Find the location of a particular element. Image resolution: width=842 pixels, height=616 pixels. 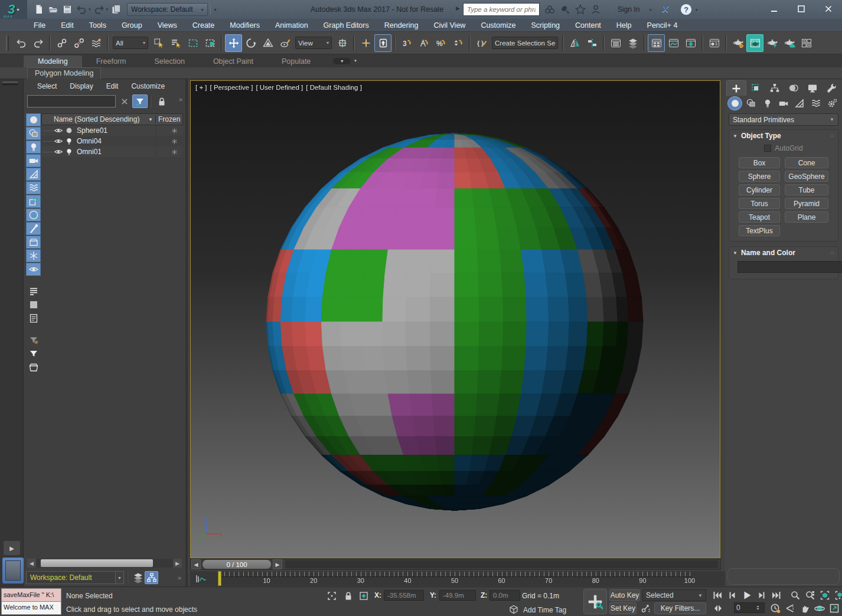

name-color-rollout-header: ▼ Name and Color ∷ is located at coordinates (784, 253).